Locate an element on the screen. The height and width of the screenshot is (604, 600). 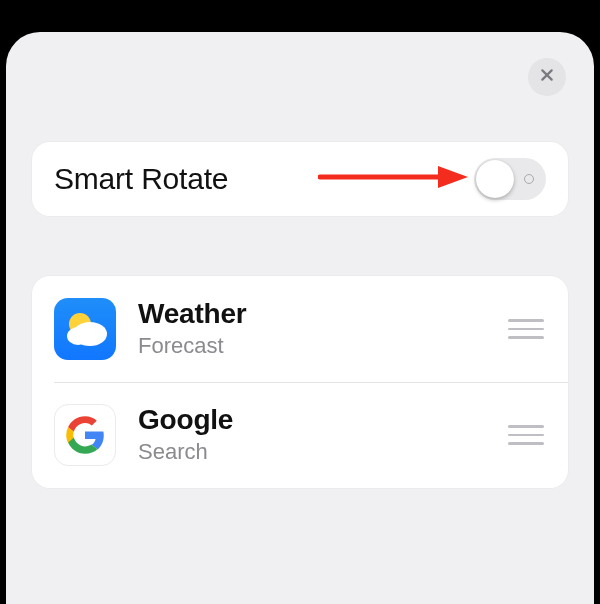
annotation-arrow-icon is located at coordinates (393, 179).